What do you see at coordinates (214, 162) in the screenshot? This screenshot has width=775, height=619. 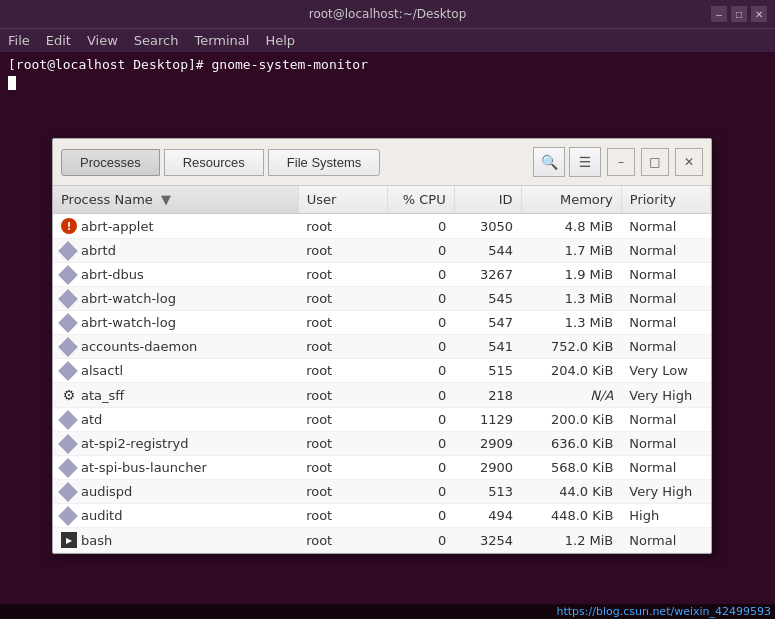 I see `tab-resources: Resources` at bounding box center [214, 162].